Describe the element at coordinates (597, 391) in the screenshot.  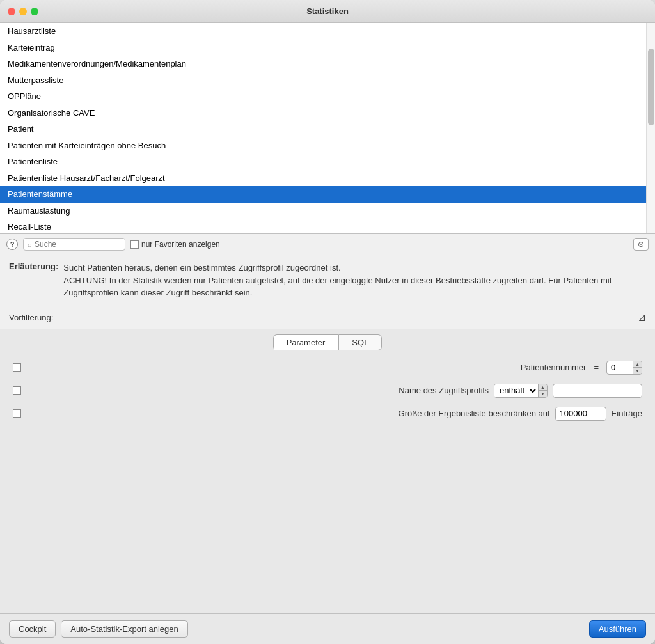
I see `zugriffsprofile-input` at that location.